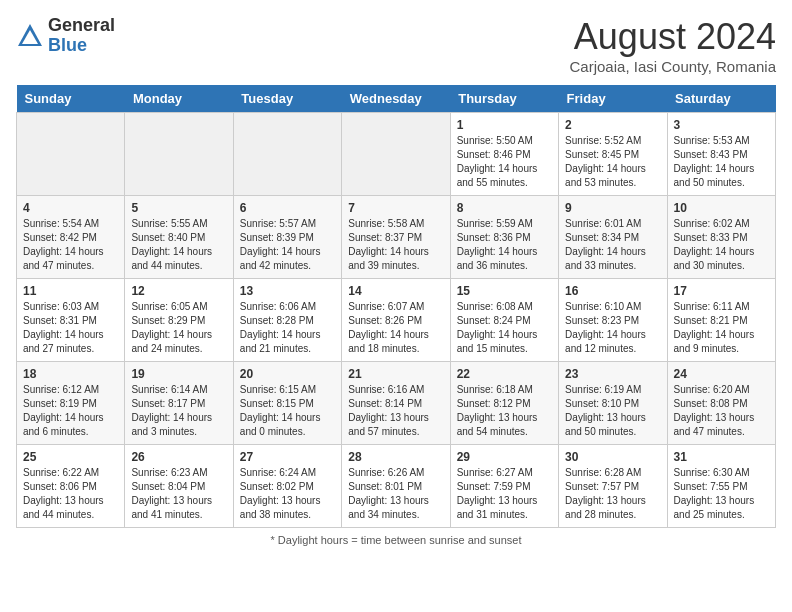  Describe the element at coordinates (396, 320) in the screenshot. I see `calendar-cell: 14Sunrise: 6:07 AM Sunset: 8:26 PM Dayli…` at that location.